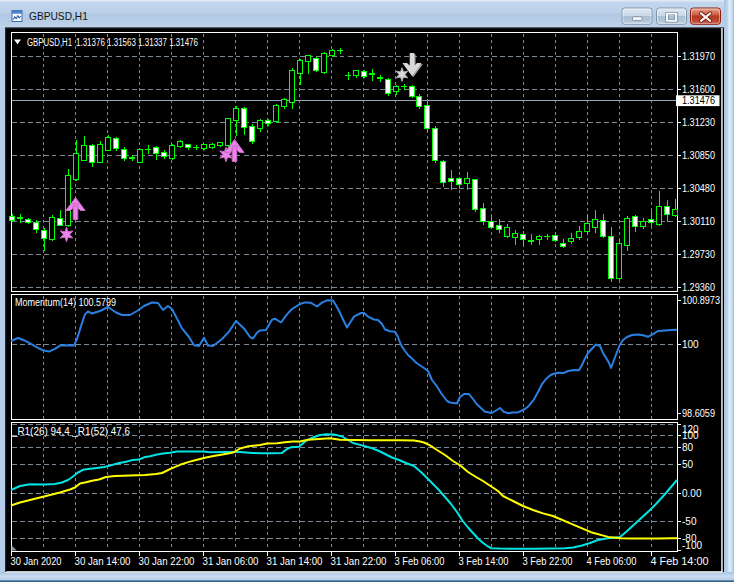 This screenshot has width=734, height=582. Describe the element at coordinates (66, 302) in the screenshot. I see `svg-text: Momentum(14) 100.5799` at that location.